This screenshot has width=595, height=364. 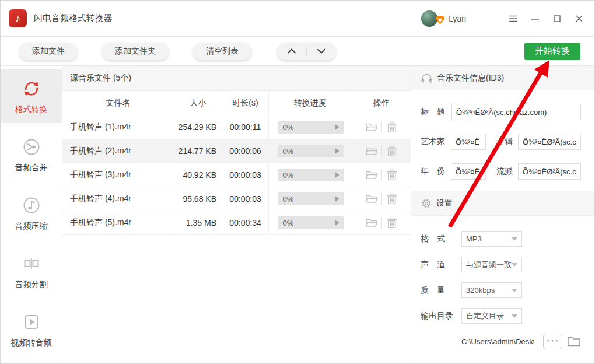 What do you see at coordinates (118, 199) in the screenshot?
I see `file-name: 手机铃声 (4).m4r` at bounding box center [118, 199].